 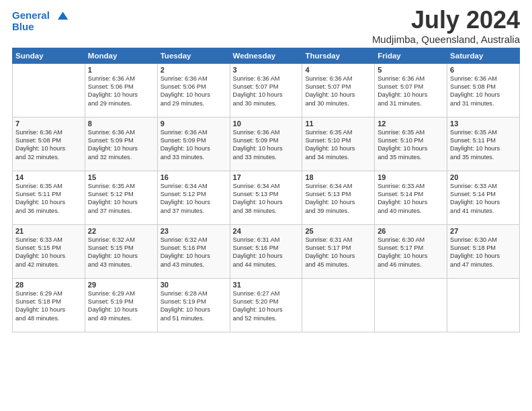 What do you see at coordinates (193, 231) in the screenshot?
I see `day-number: 23` at bounding box center [193, 231].